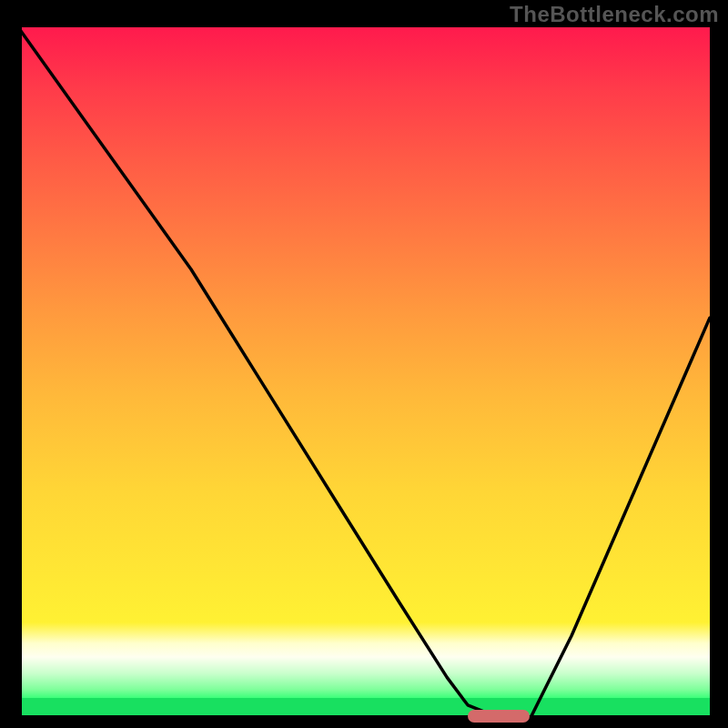  Describe the element at coordinates (614, 15) in the screenshot. I see `watermark-text: TheBottleneck.com` at that location.